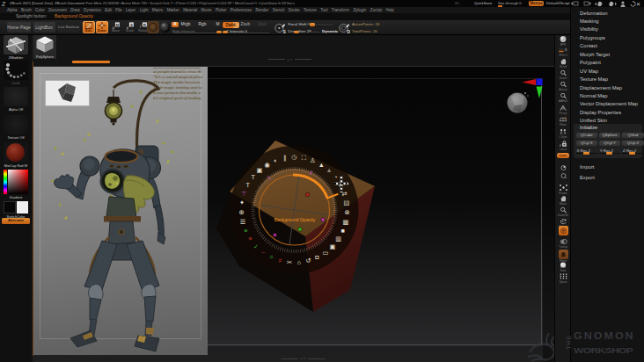 Image resolution: width=644 pixels, height=362 pixels. What do you see at coordinates (173, 11) in the screenshot?
I see `menu-marker: Marker` at bounding box center [173, 11].